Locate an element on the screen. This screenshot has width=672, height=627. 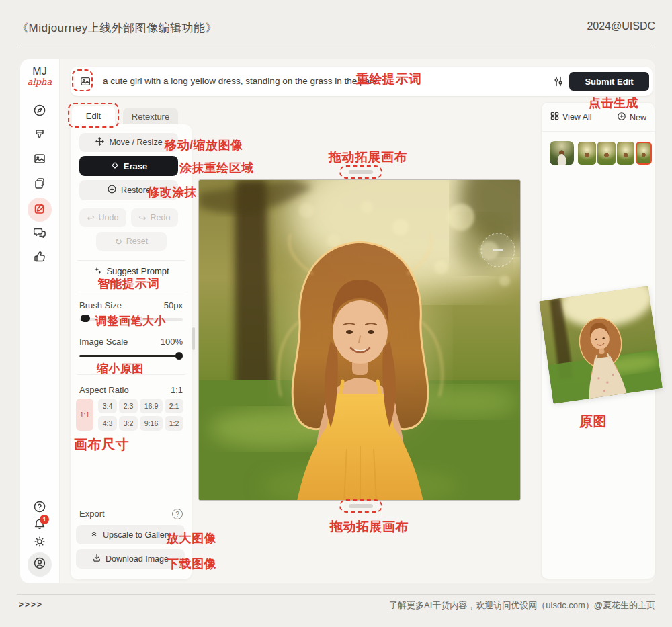
export-row: Export ? is located at coordinates (131, 514).